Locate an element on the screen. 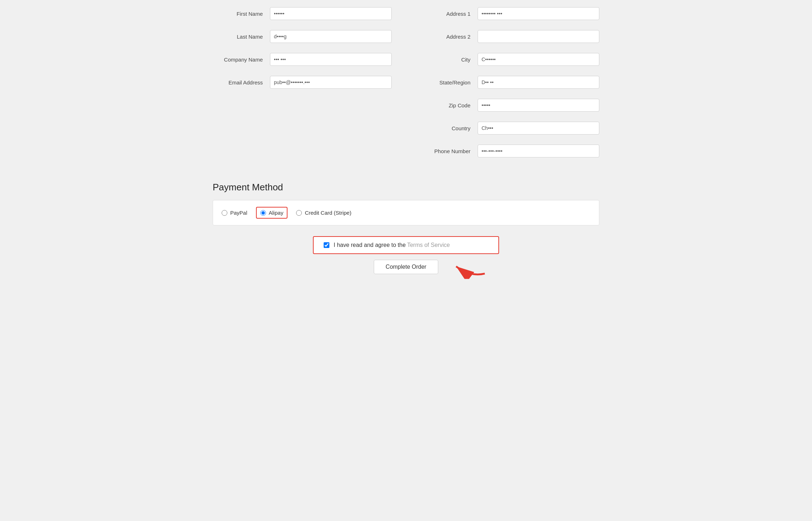  form-row-address1: Address 1 is located at coordinates (510, 14).